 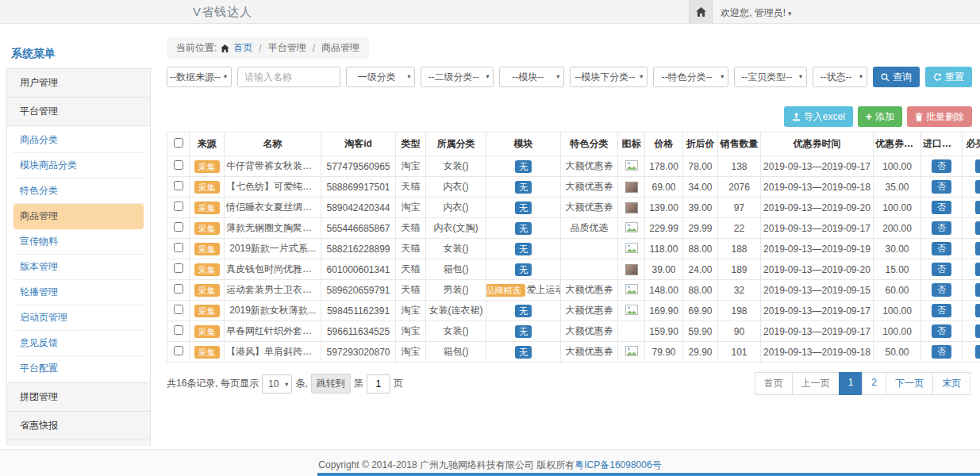 What do you see at coordinates (817, 167) in the screenshot?
I see `coupon-time-cell: 2019-09-13—2019-09-17` at bounding box center [817, 167].